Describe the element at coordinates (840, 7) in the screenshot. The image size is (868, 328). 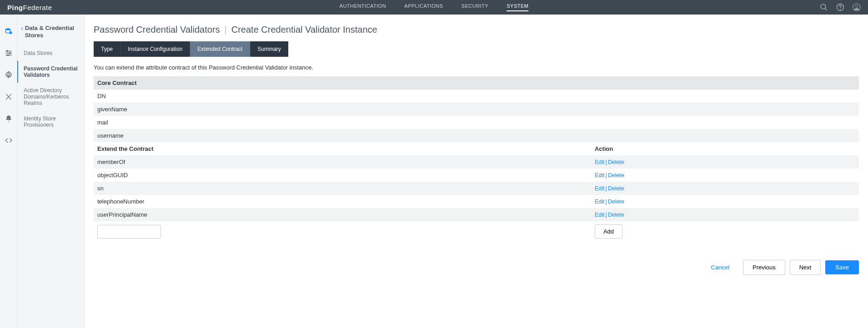
I see `header-icons` at that location.